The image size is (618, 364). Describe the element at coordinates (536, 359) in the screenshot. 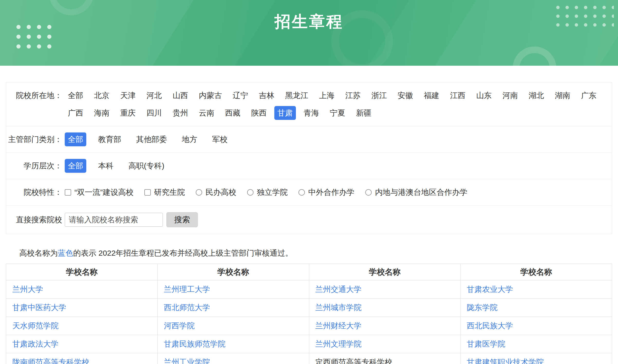

I see `school-cell: 甘肃建筑职业技术学院` at that location.